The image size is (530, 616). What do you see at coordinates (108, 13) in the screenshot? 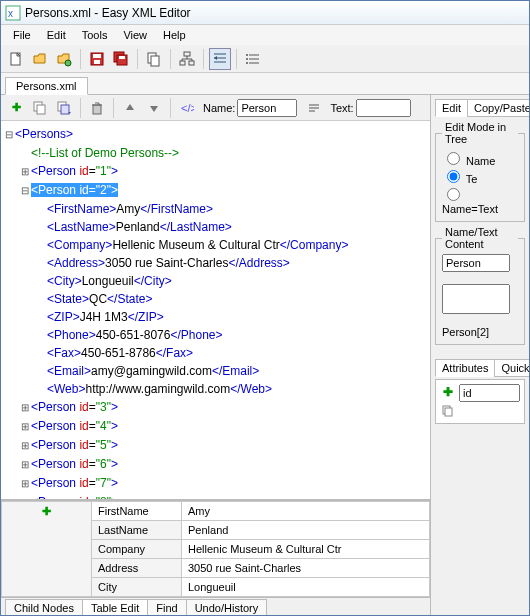
I see `window-title: Persons.xml - Easy XML Editor` at bounding box center [108, 13].